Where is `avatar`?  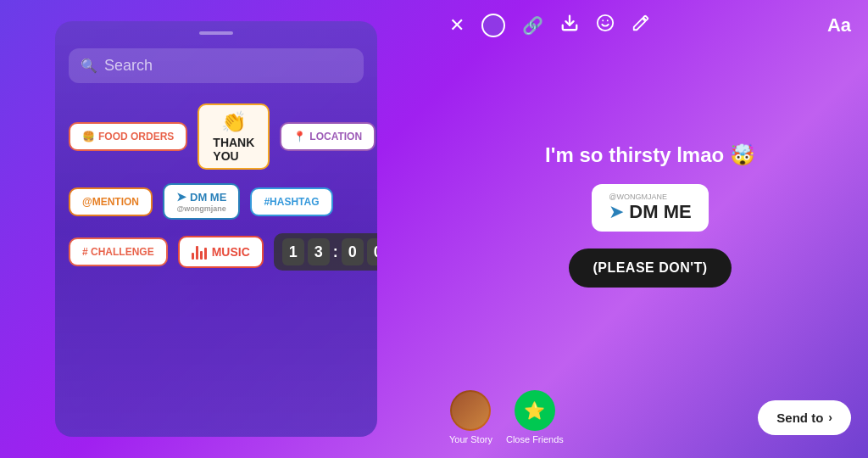
avatar is located at coordinates (470, 411).